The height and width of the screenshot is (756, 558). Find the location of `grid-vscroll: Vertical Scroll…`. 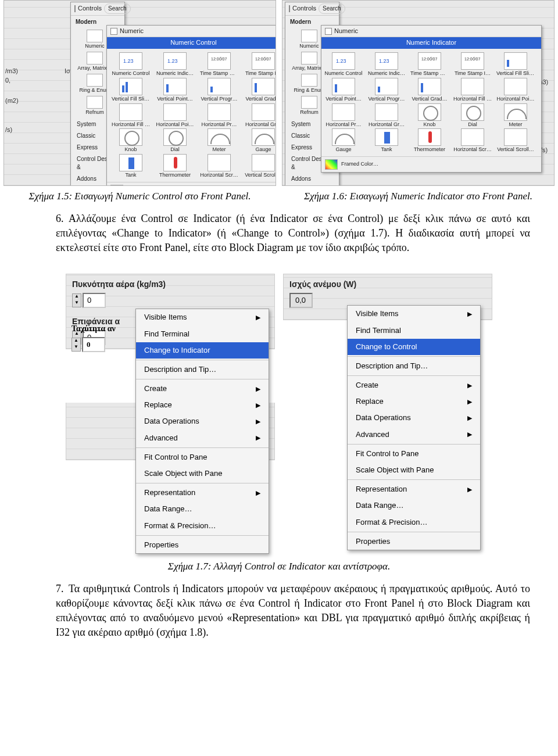

grid-vscroll: Vertical Scroll… is located at coordinates (259, 166).